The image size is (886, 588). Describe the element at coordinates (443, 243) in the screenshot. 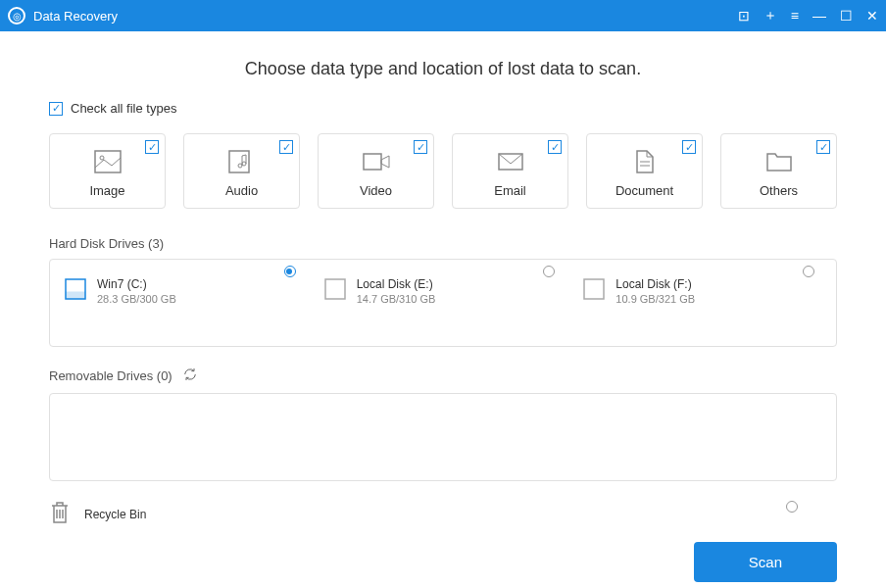

I see `hard-disk-section-label: Hard Disk Drives (3)` at that location.